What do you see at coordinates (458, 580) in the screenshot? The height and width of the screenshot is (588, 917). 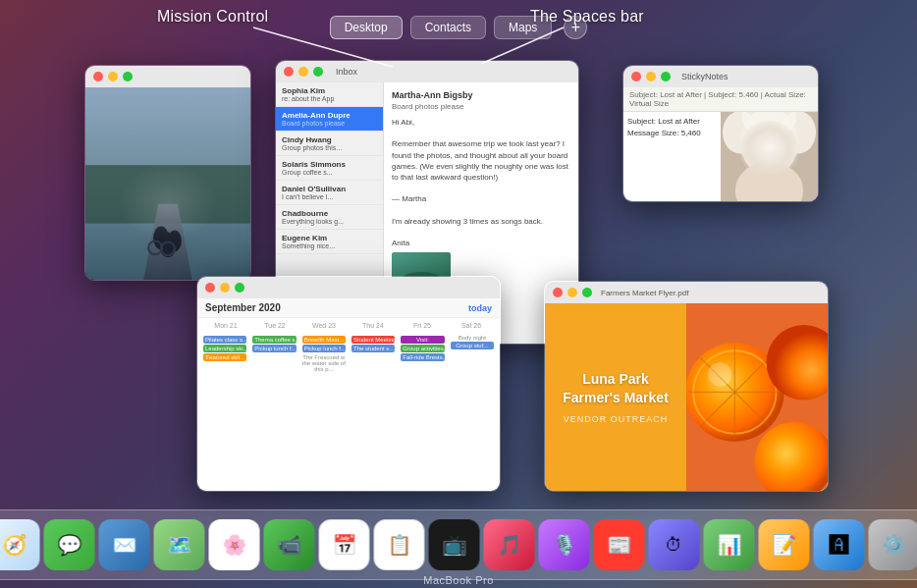 I see `macbook-label: MacBook Pro` at bounding box center [458, 580].